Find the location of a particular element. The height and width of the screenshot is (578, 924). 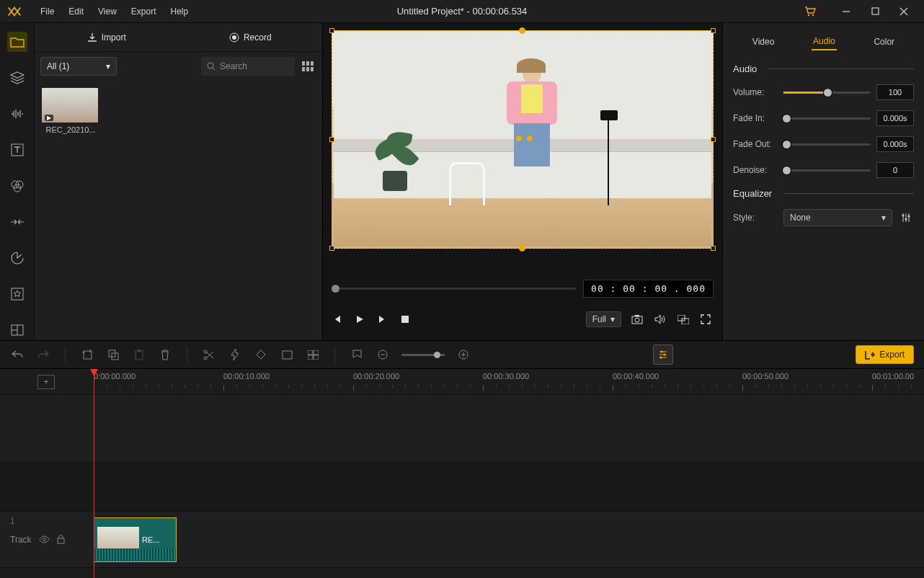

properties-panel: Video Audio Color Audio Volume: 100 Fade… is located at coordinates (823, 182).